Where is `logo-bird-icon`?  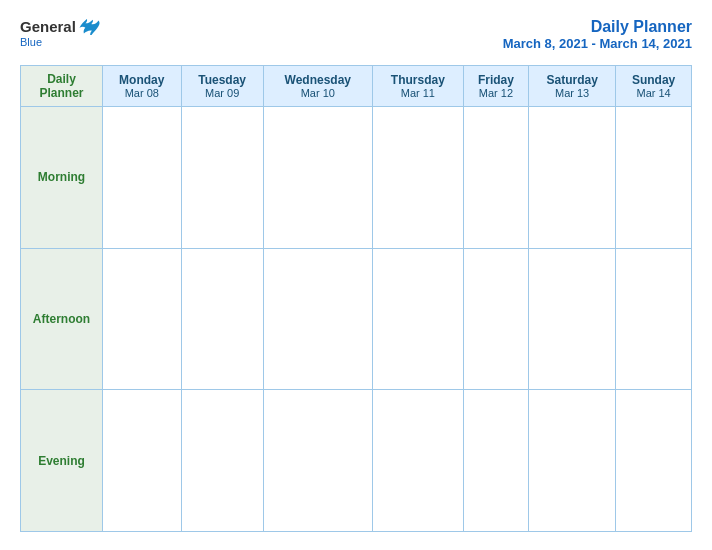 logo-bird-icon is located at coordinates (89, 27).